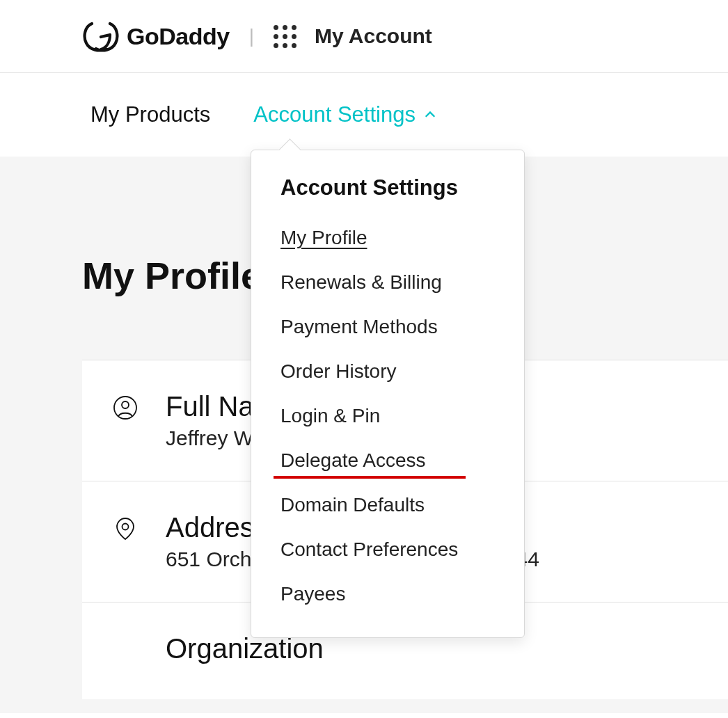 Image resolution: width=728 pixels, height=718 pixels. What do you see at coordinates (388, 550) in the screenshot?
I see `dropdown-item-contact-preferences: Contact Preferences` at bounding box center [388, 550].